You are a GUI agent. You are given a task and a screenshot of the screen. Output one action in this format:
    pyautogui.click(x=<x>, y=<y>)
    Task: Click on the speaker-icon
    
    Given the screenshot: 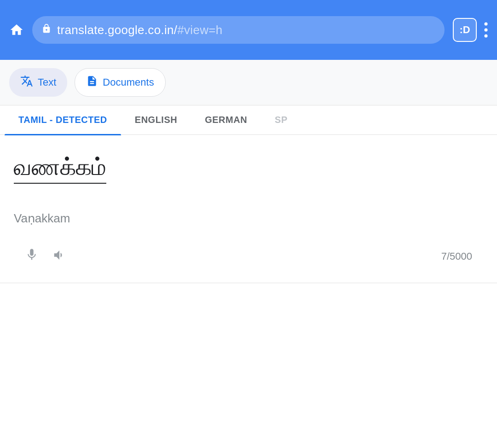 What is the action you would take?
    pyautogui.click(x=59, y=257)
    